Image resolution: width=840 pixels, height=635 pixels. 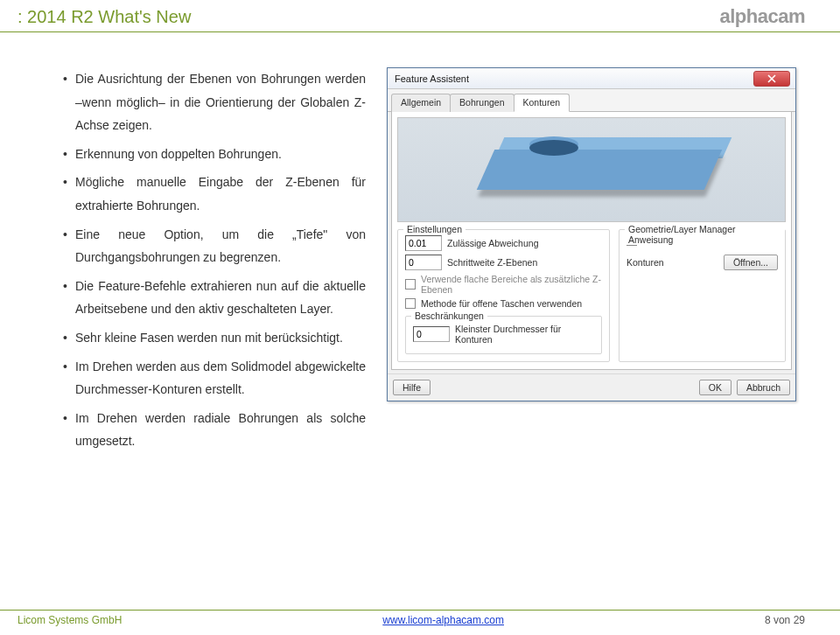 What do you see at coordinates (592, 101) in the screenshot?
I see `tab-strip: Allgemein Bohrungen Konturen` at bounding box center [592, 101].